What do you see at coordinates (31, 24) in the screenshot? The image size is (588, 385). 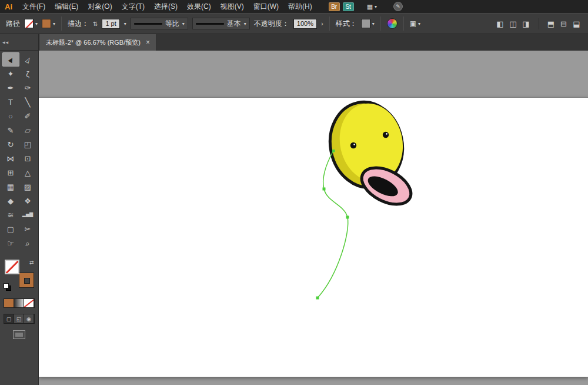 I see `fill-color-dropdown: ▾` at bounding box center [31, 24].